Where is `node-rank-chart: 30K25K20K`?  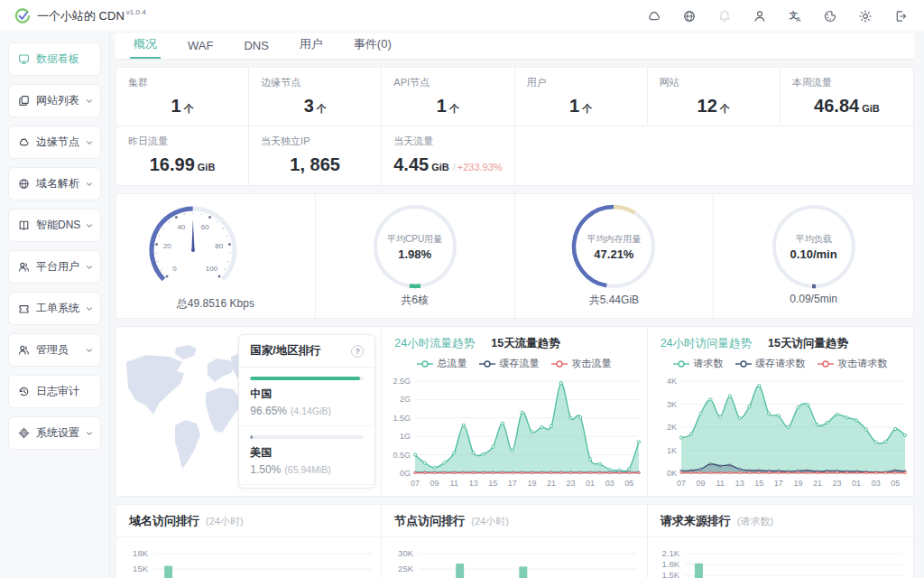 node-rank-chart: 30K25K20K is located at coordinates (514, 560).